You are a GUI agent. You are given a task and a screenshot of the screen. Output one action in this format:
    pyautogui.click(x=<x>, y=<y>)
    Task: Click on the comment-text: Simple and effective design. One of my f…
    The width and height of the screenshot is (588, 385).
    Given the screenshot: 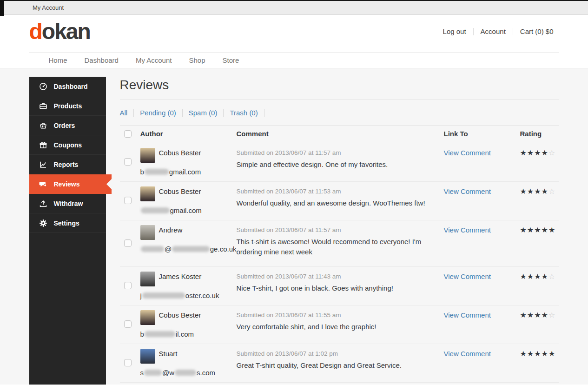 What is the action you would take?
    pyautogui.click(x=336, y=165)
    